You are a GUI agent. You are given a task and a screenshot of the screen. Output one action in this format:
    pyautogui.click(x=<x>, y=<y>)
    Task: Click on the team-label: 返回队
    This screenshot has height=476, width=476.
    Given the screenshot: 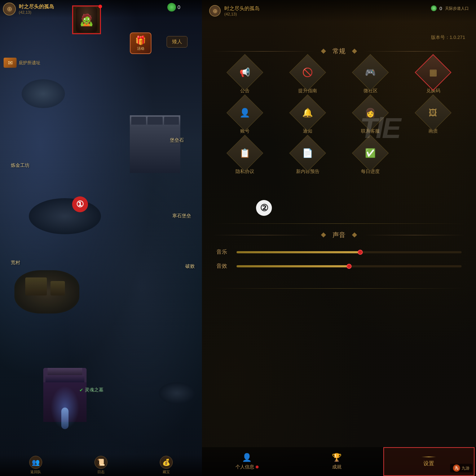 What is the action you would take?
    pyautogui.click(x=36, y=472)
    